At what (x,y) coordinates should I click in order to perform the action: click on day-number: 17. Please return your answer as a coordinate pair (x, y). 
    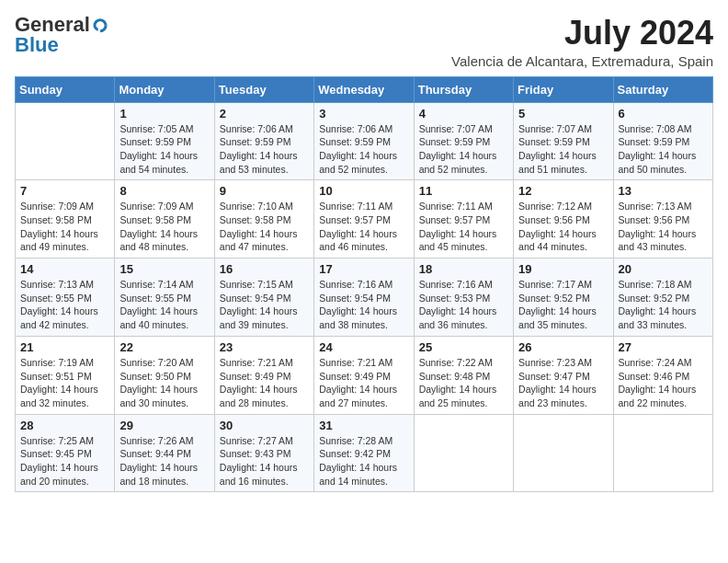
    Looking at the image, I should click on (364, 269).